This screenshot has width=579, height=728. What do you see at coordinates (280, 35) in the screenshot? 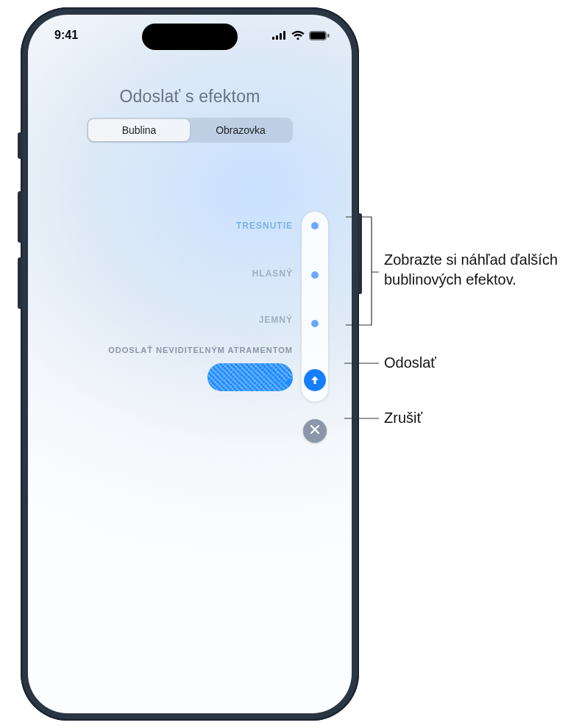
I see `cellular-signal-icon` at bounding box center [280, 35].